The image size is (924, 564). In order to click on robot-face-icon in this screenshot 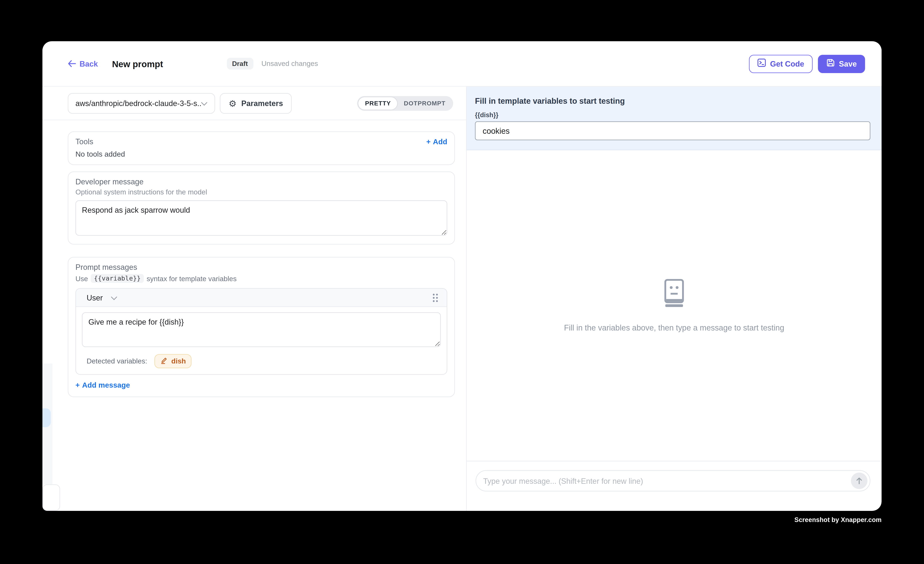, I will do `click(674, 294)`.